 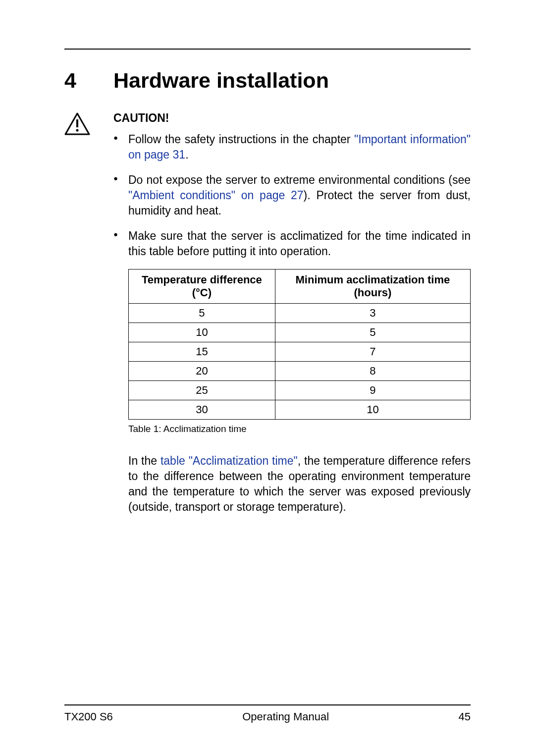 I want to click on footer-rule, so click(x=268, y=705).